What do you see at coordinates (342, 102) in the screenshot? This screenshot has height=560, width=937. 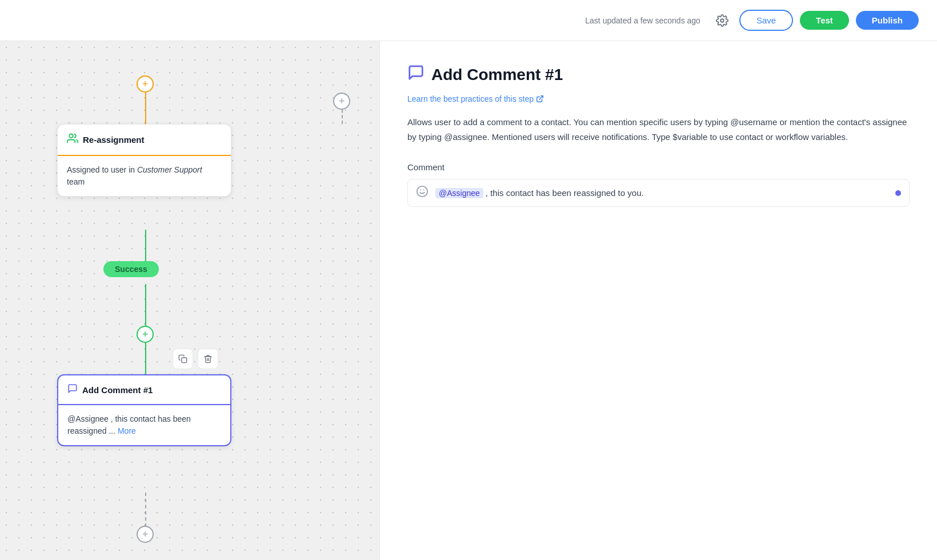 I see `floating-add-icon: +` at bounding box center [342, 102].